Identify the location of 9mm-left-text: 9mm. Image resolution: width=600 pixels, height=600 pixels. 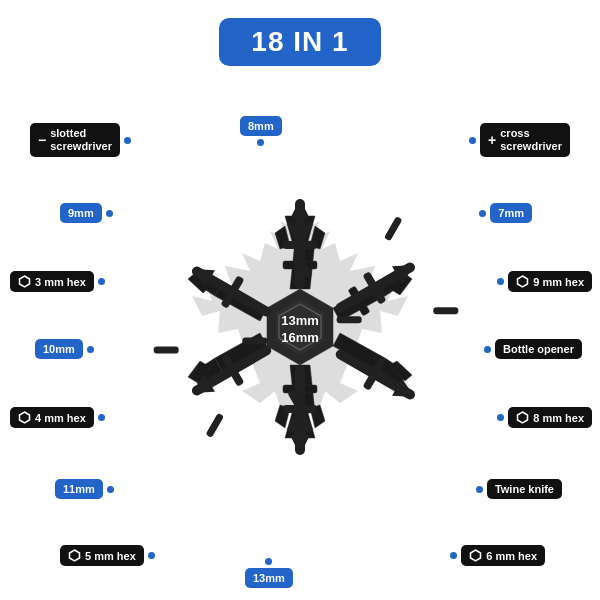
(81, 213).